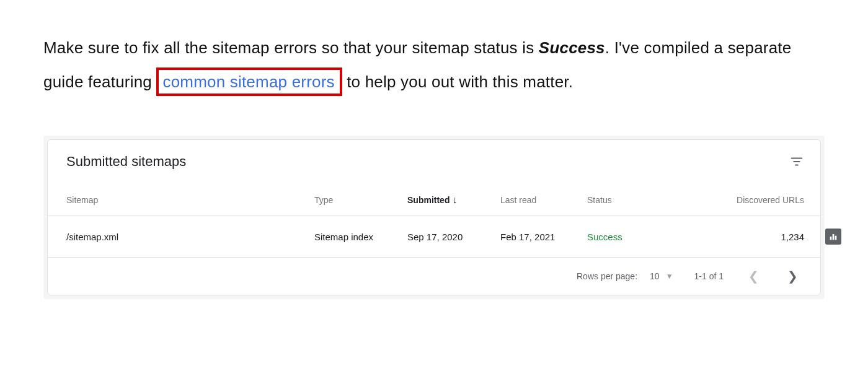 The height and width of the screenshot is (379, 868). I want to click on rows-per-page-select: 10 ▼, so click(661, 276).